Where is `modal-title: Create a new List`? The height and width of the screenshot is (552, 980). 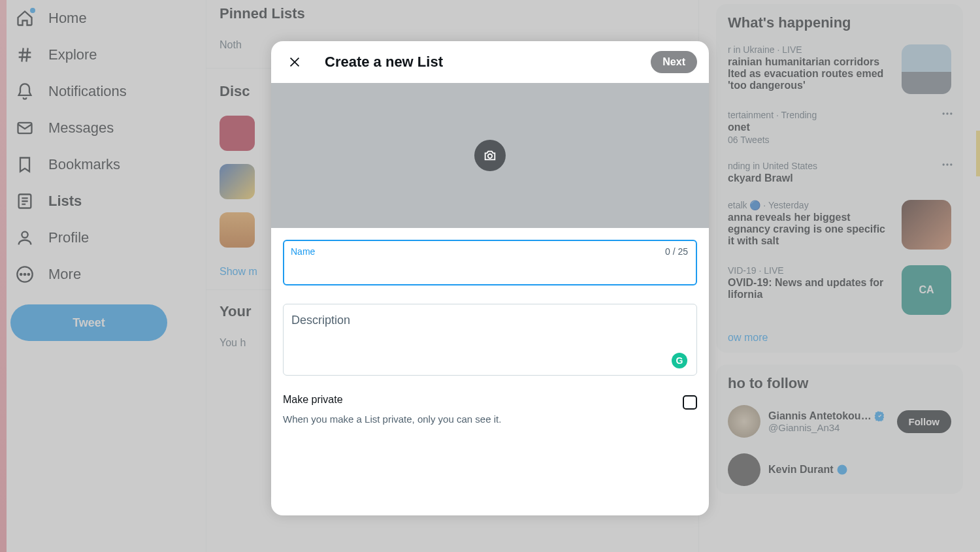
modal-title: Create a new List is located at coordinates (384, 62).